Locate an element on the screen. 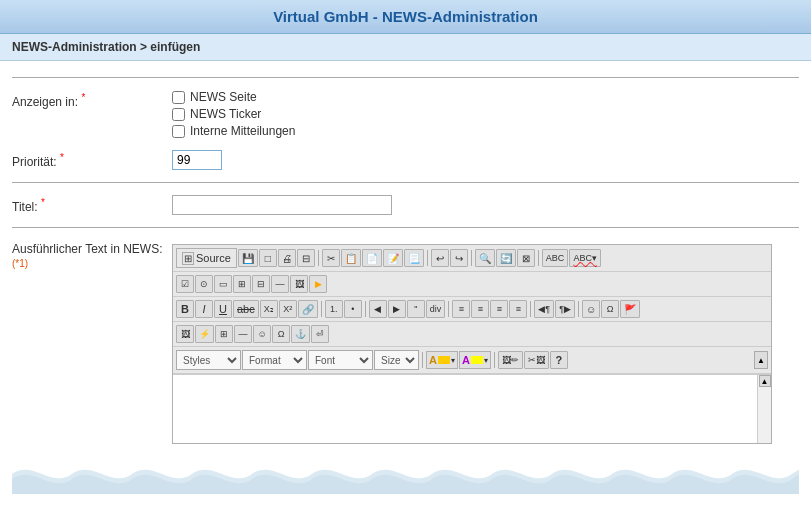 This screenshot has width=811, height=508. font-color-swatch is located at coordinates (444, 360).